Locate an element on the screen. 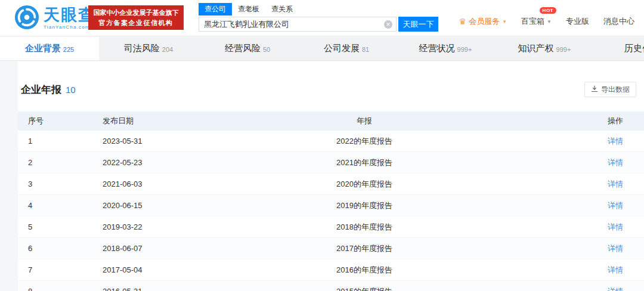 The width and height of the screenshot is (644, 291). export-data-label: 导出数据 is located at coordinates (615, 89).